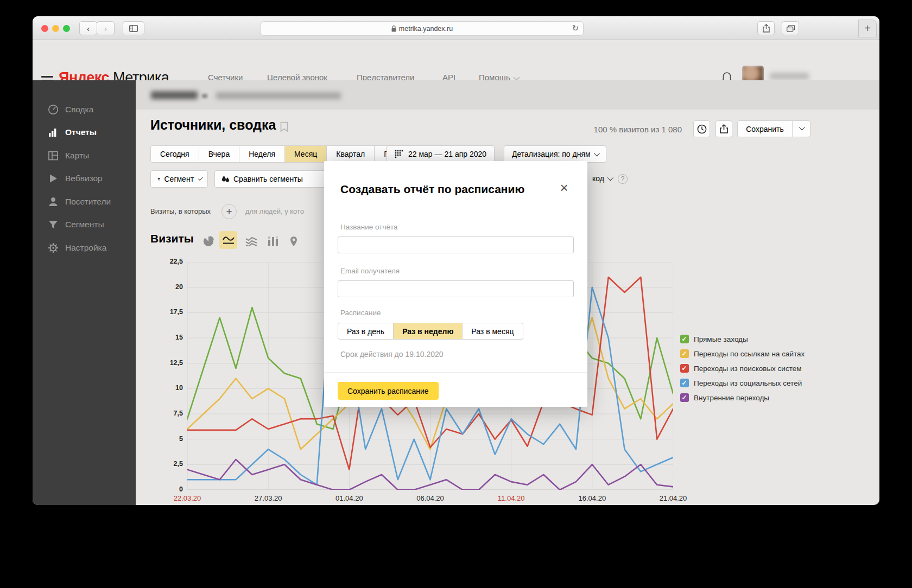 Image resolution: width=912 pixels, height=588 pixels. Describe the element at coordinates (205, 96) in the screenshot. I see `account-chevron-blurred` at that location.